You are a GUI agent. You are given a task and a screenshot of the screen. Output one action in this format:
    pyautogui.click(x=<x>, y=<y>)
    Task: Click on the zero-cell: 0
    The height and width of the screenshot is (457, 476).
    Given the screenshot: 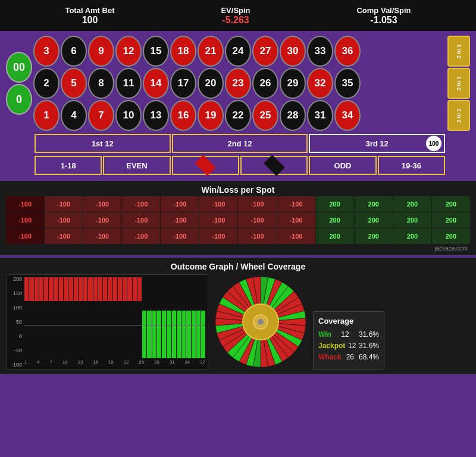 What is the action you would take?
    pyautogui.click(x=19, y=99)
    